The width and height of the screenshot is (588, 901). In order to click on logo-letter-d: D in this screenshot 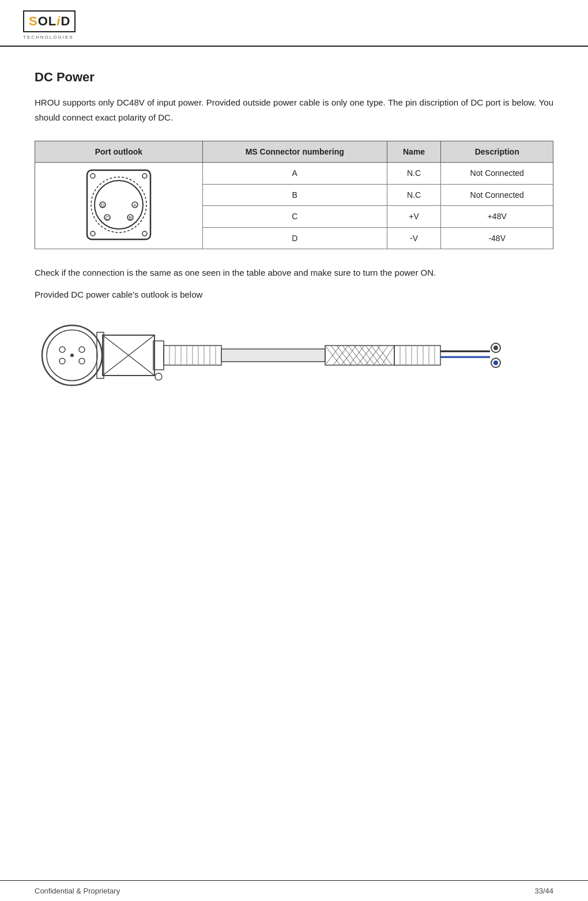, I will do `click(65, 21)`.